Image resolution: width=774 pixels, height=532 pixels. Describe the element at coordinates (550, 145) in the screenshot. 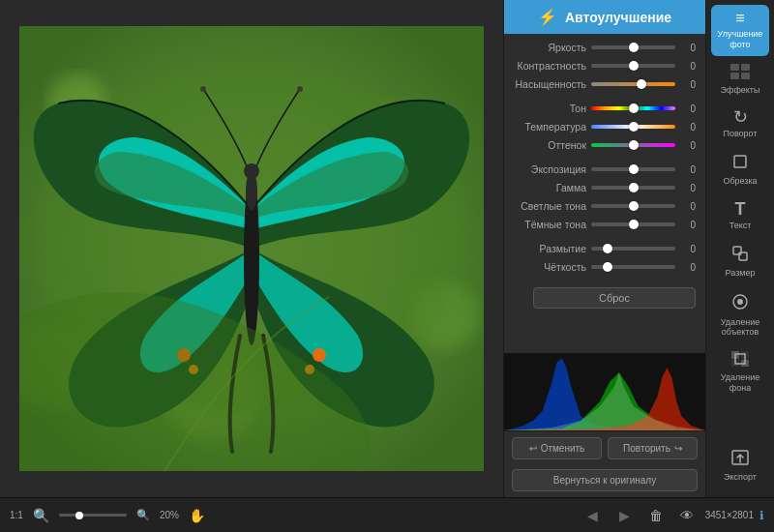

I see `tint-label: Оттенок` at that location.